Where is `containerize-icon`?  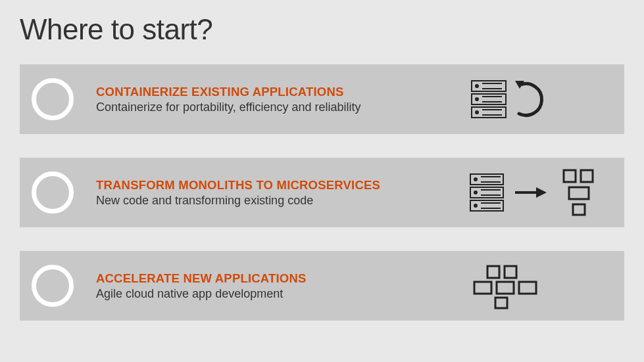 containerize-icon is located at coordinates (540, 99).